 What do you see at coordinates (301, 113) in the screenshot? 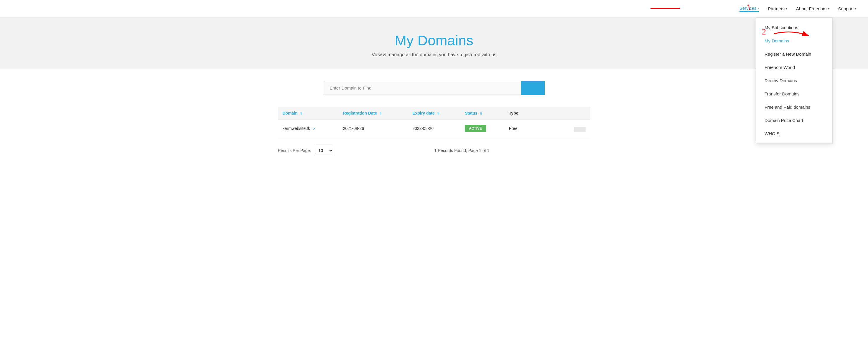
I see `domain-sort-icon: ⇅` at bounding box center [301, 113].